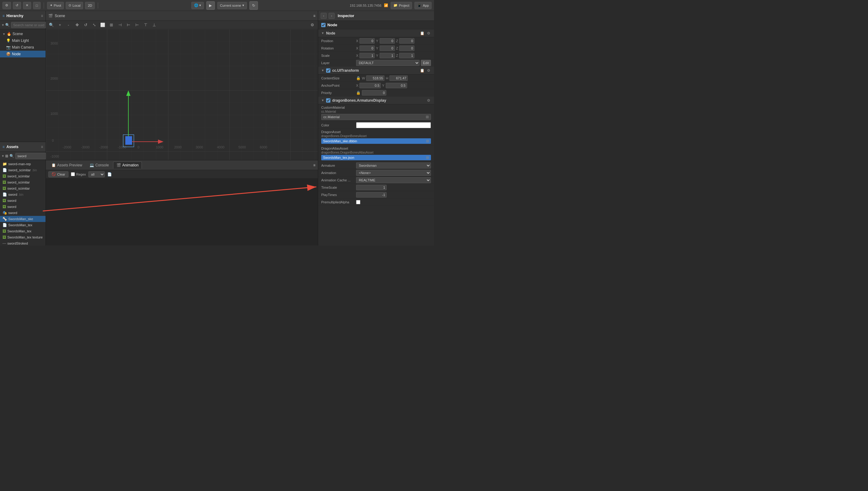  What do you see at coordinates (86, 25) in the screenshot?
I see `rotate-tool-btn: ↺` at bounding box center [86, 25].